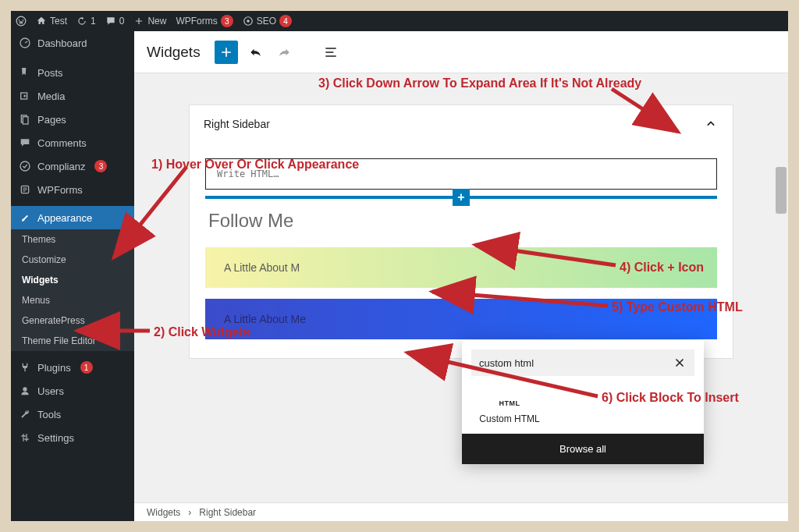  I want to click on breadcrumb-item: Widgets, so click(164, 512).